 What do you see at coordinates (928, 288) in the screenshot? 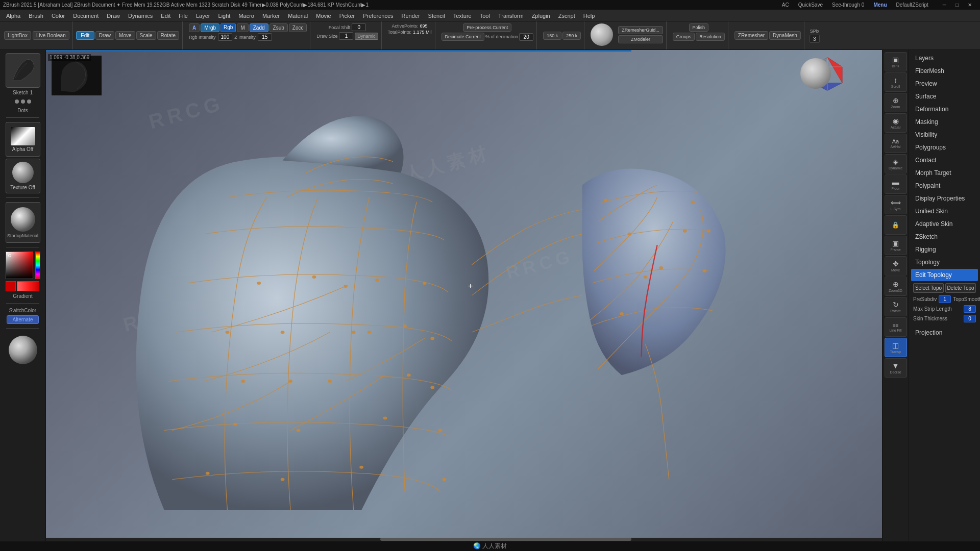
I see `select-topo-button: Select Topo` at bounding box center [928, 288].